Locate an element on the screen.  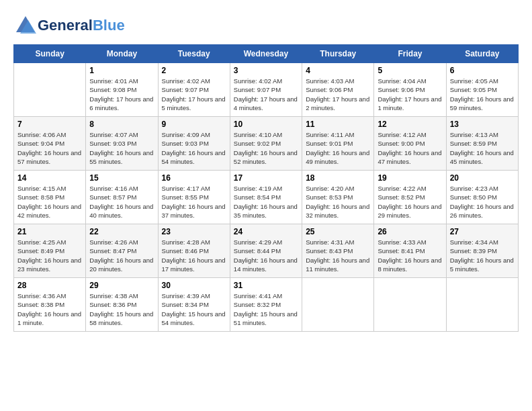
day-number: 20 is located at coordinates (482, 178).